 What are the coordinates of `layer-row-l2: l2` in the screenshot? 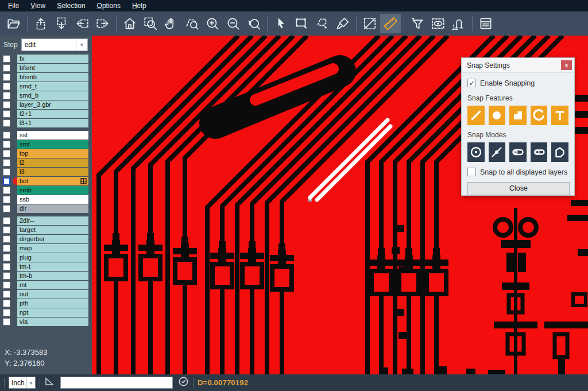 It's located at (46, 163).